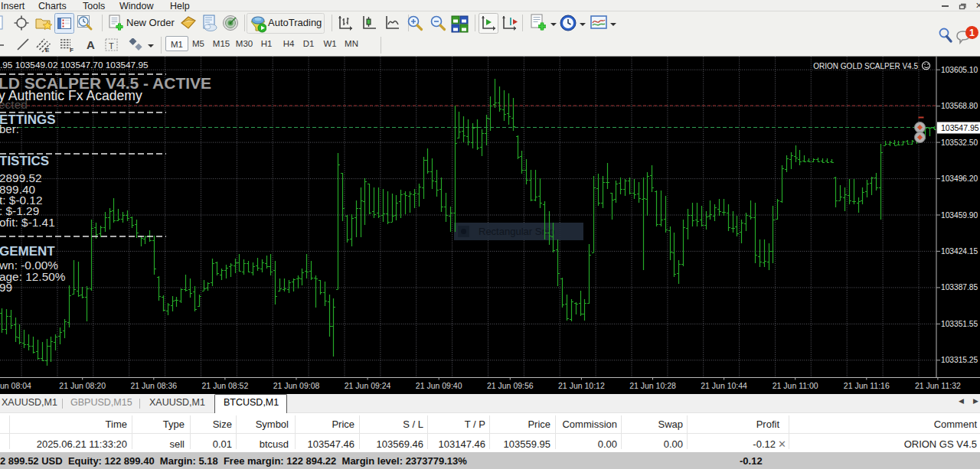 Image resolution: width=980 pixels, height=469 pixels. What do you see at coordinates (959, 106) in the screenshot?
I see `svg-text: 103568.80` at bounding box center [959, 106].